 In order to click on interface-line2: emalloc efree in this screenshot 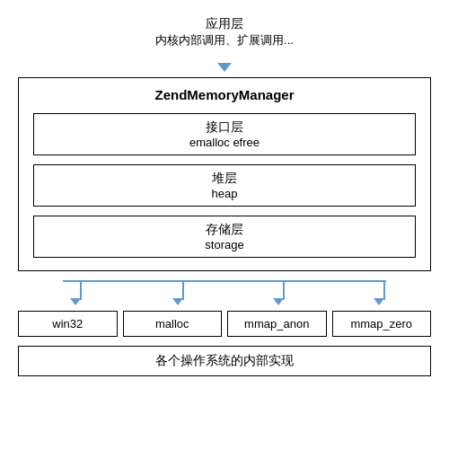, I will do `click(224, 142)`.